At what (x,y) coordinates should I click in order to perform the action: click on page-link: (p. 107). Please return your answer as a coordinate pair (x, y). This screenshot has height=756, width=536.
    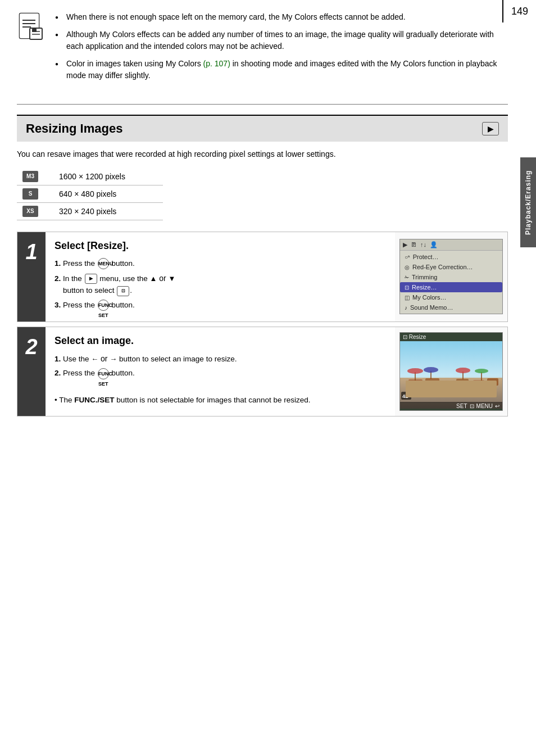
    Looking at the image, I should click on (217, 64).